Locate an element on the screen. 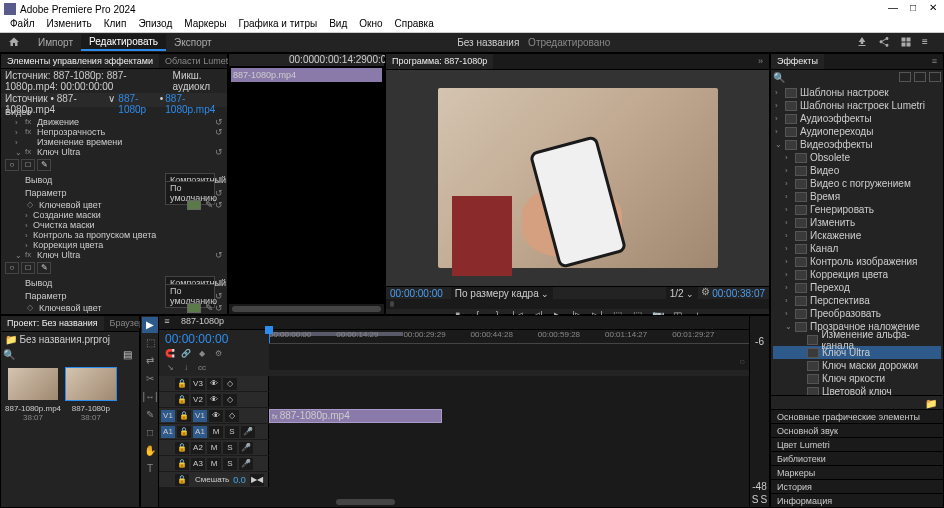  quick-export-icon is located at coordinates (863, 43).